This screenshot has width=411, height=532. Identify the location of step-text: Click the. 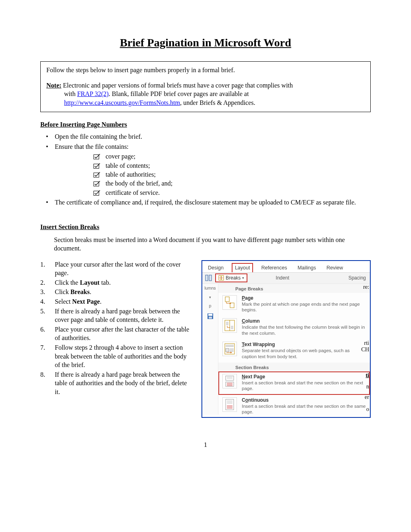
(67, 282).